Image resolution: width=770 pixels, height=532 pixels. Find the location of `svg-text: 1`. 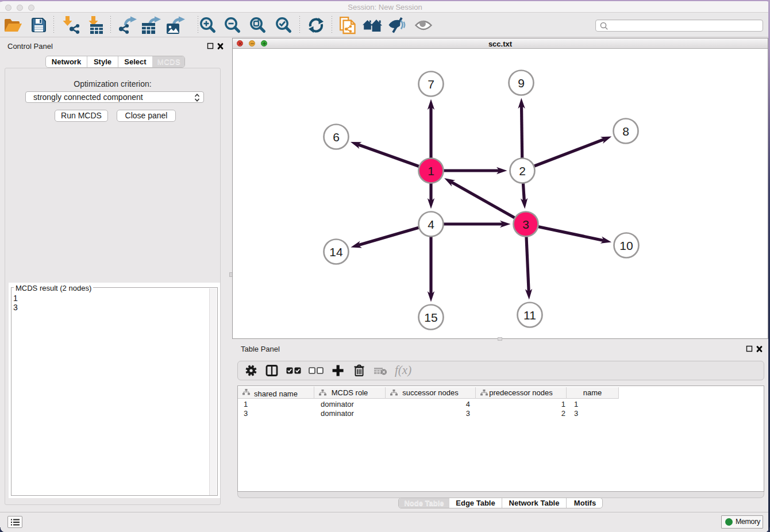

svg-text: 1 is located at coordinates (431, 171).